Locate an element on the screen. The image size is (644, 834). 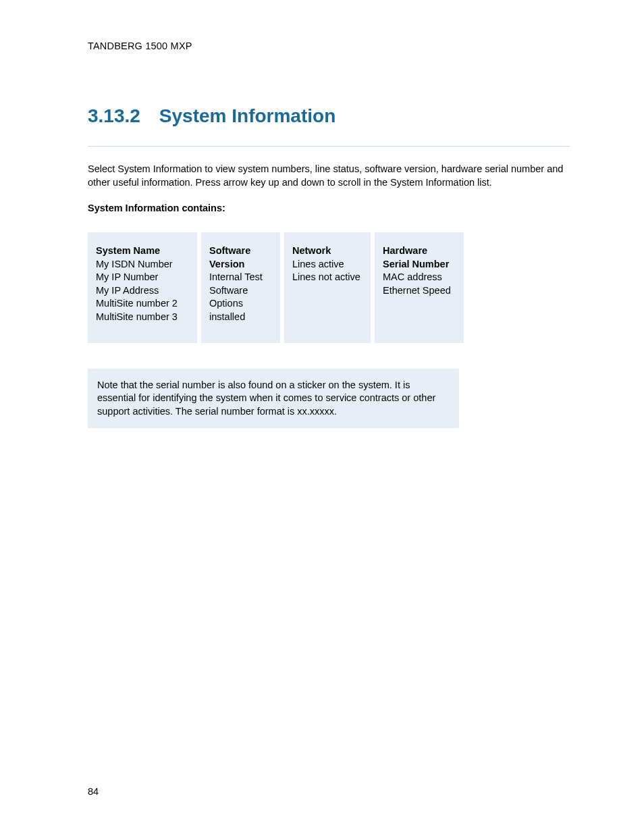
box-item: Lines not active is located at coordinates (327, 278).